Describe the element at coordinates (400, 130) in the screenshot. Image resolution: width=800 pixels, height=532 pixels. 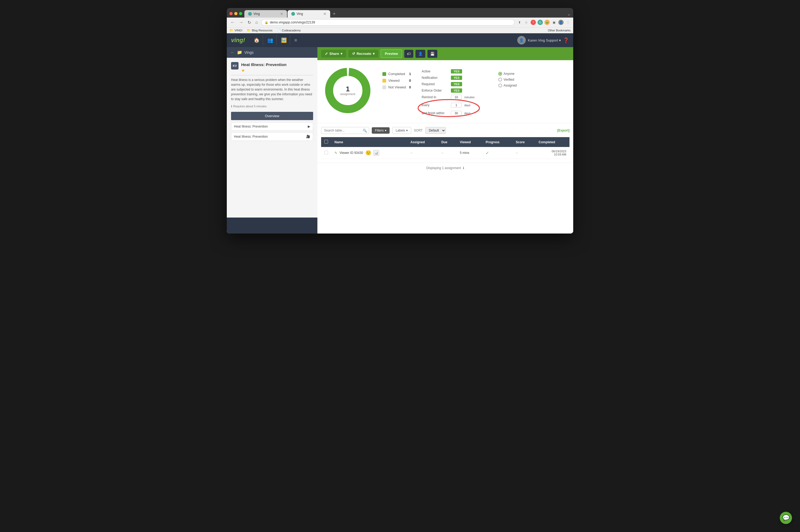
I see `labels-label: Labels` at that location.